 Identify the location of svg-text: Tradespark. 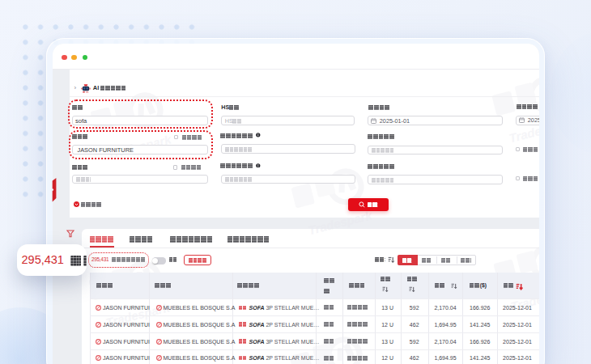
(340, 222).